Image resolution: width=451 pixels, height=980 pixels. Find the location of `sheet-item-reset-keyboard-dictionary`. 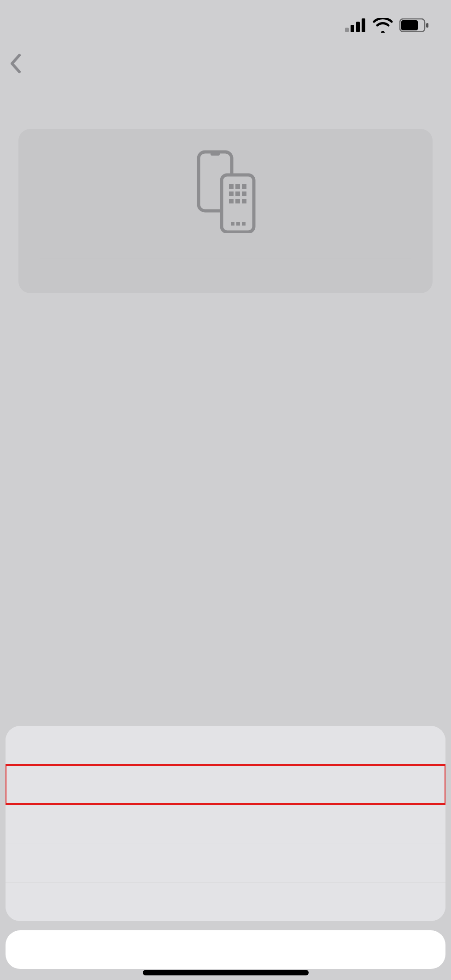

sheet-item-reset-keyboard-dictionary is located at coordinates (226, 824).